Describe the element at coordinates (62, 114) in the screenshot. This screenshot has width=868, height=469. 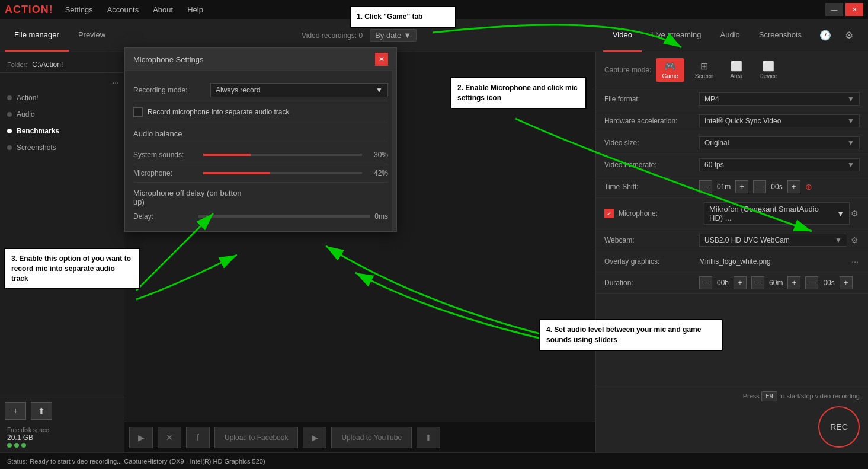
I see `sidebar-item-audio: Audio` at that location.